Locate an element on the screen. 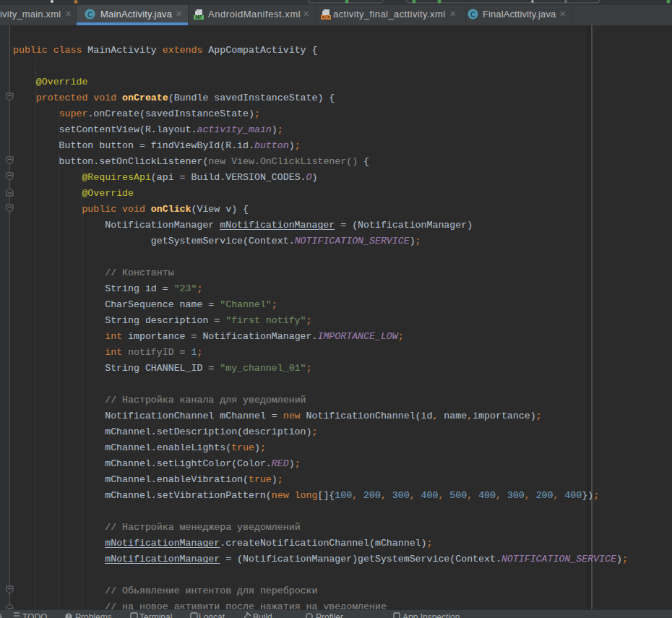 The width and height of the screenshot is (672, 618). svg-text: MF is located at coordinates (198, 17).